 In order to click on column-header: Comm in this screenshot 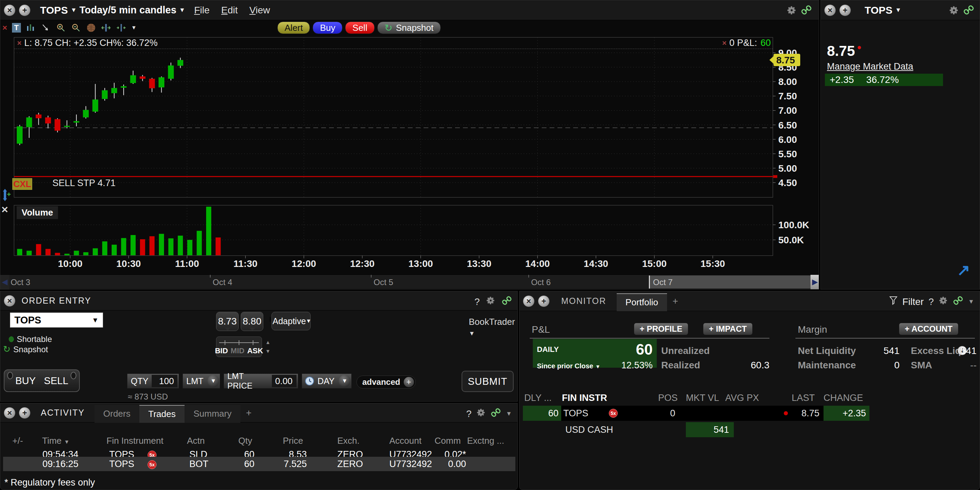, I will do `click(447, 441)`.